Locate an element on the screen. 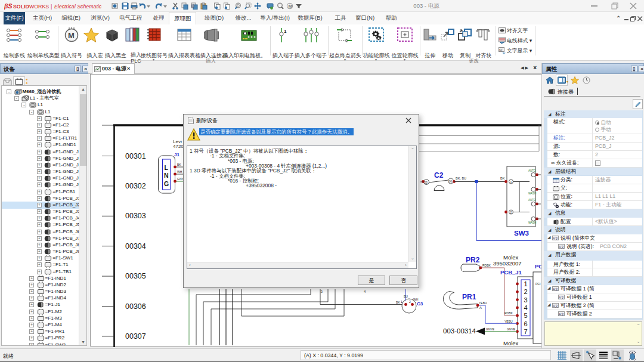  svg-text: C3 is located at coordinates (420, 304).